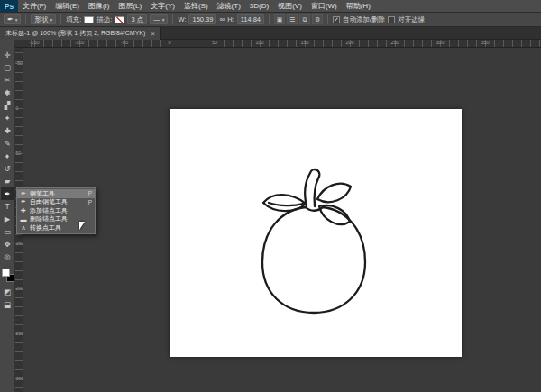 The image size is (541, 392). I want to click on flyout-item-label: 钢笔工具, so click(58, 194).